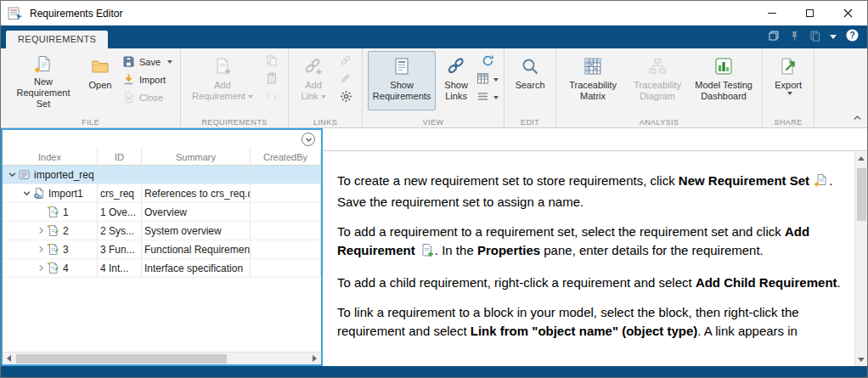 This screenshot has width=868, height=378. What do you see at coordinates (66, 268) in the screenshot?
I see `tree-item-label: 4` at bounding box center [66, 268].